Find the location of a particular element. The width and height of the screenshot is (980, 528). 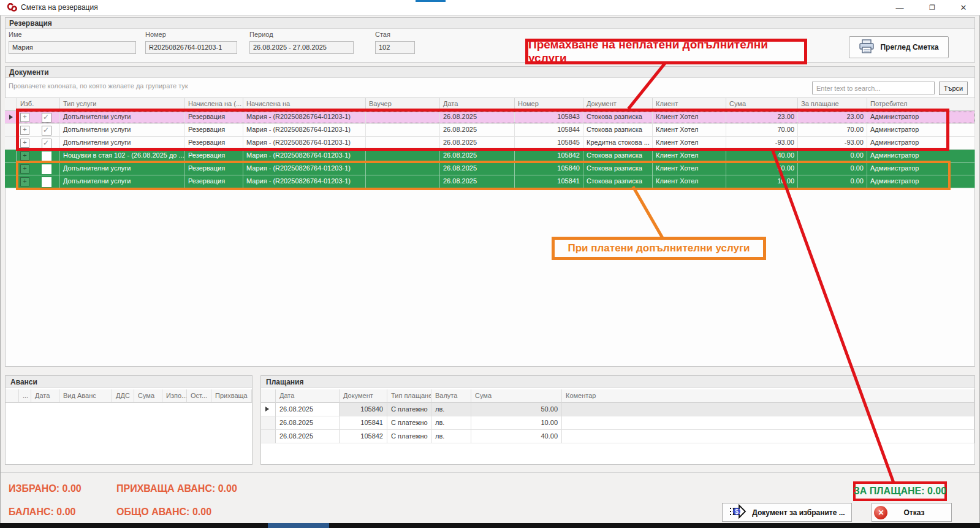

amount-due-box: ЗА ПЛАЩАНЕ: 0.00 is located at coordinates (900, 491).